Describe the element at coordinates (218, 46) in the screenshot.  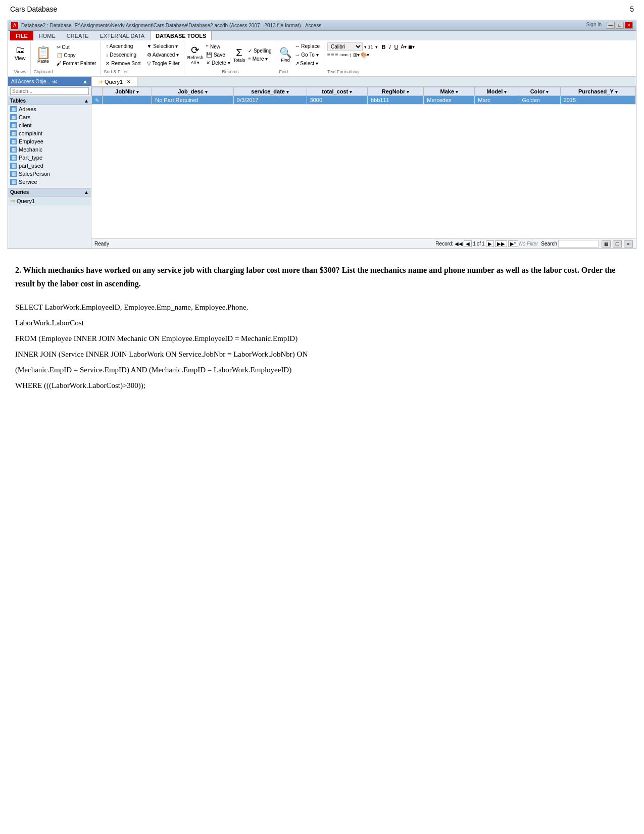
I see `new-record-button: ᵸ New` at that location.